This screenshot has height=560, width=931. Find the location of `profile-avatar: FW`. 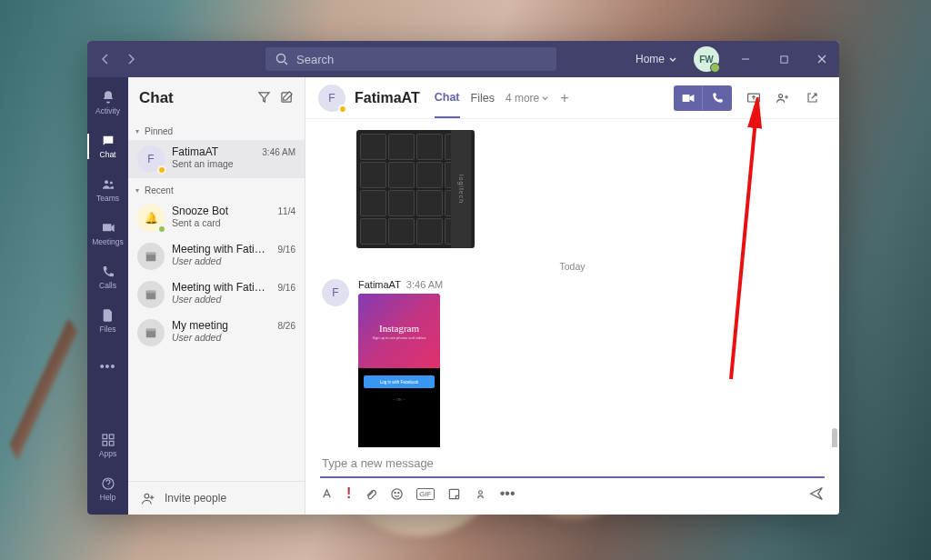

profile-avatar: FW is located at coordinates (706, 59).